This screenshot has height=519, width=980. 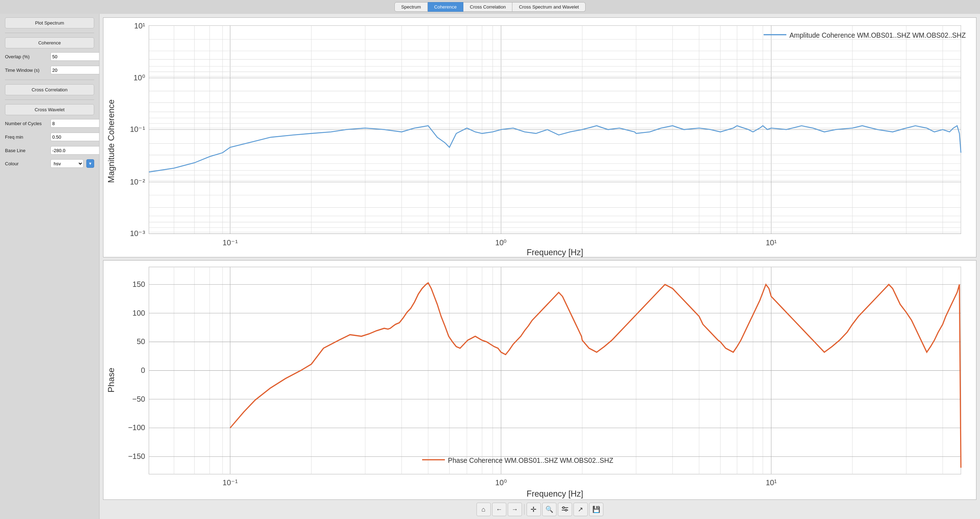 I want to click on settings-icon, so click(x=565, y=509).